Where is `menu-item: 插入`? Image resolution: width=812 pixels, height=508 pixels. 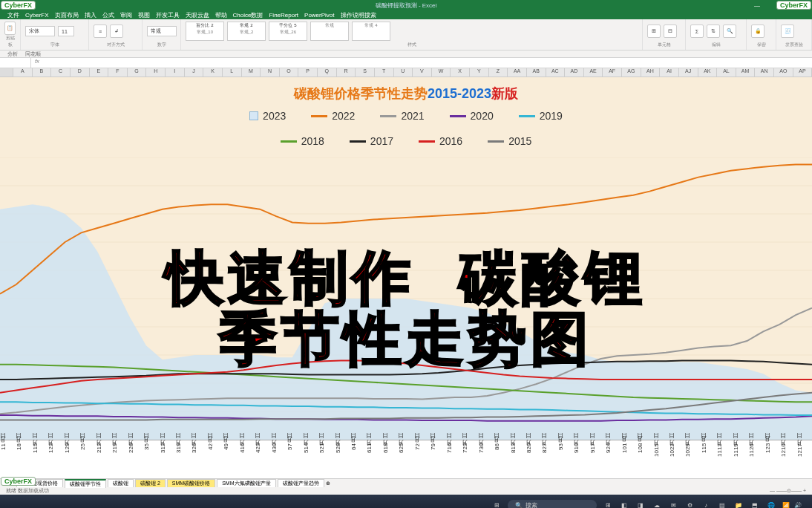
menu-item: 插入 is located at coordinates (91, 15).